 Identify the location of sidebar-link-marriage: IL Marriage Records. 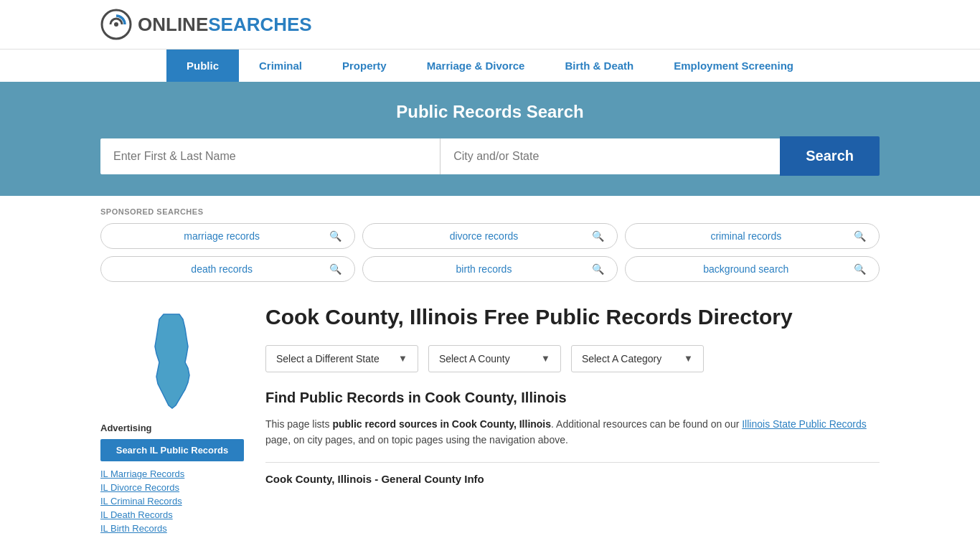
(172, 474).